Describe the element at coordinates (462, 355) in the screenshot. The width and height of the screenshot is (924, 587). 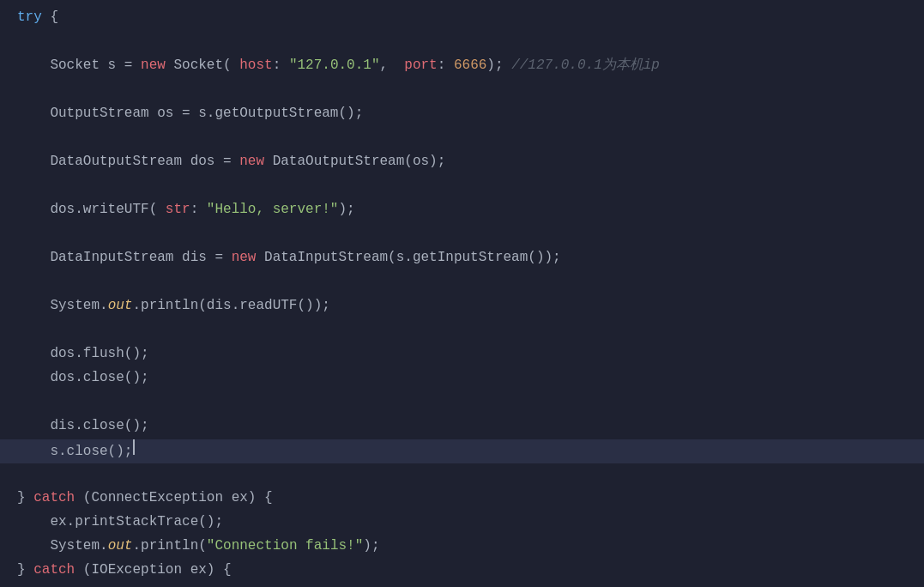
I see `code-line: dos.flush();` at that location.